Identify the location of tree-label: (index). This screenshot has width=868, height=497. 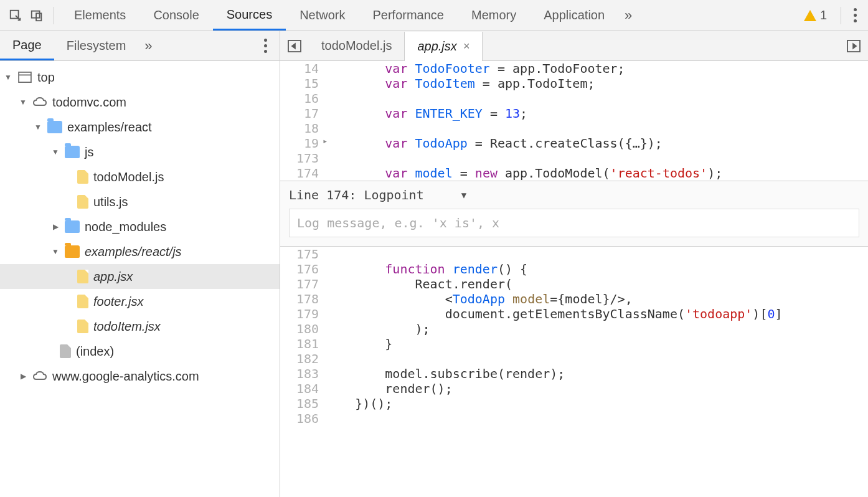
(95, 351).